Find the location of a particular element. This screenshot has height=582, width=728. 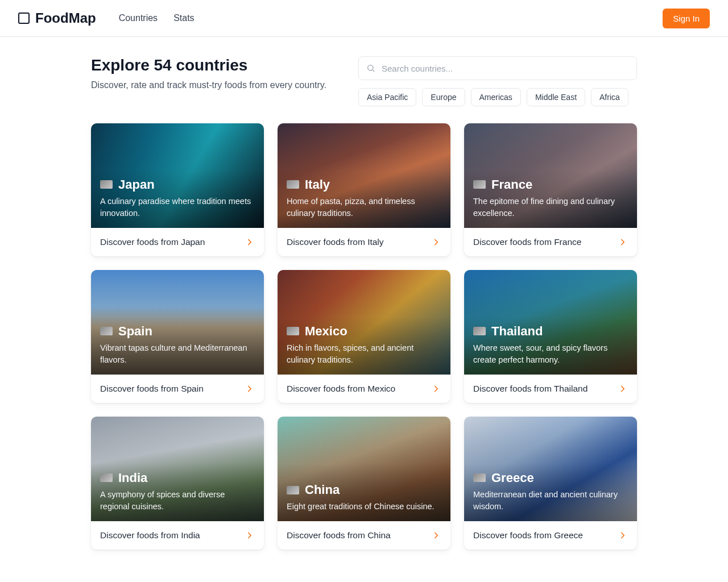

country-card-hero: MexicoRich in flavors, spices, and ancie… is located at coordinates (364, 322).